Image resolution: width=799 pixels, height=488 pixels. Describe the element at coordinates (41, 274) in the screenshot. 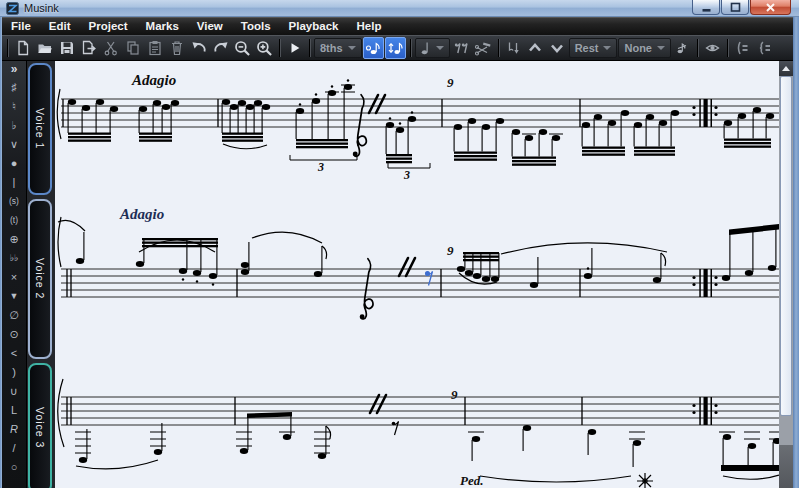

I see `voice-tab-column: Voice 1 Voice 2 Voice 3` at that location.